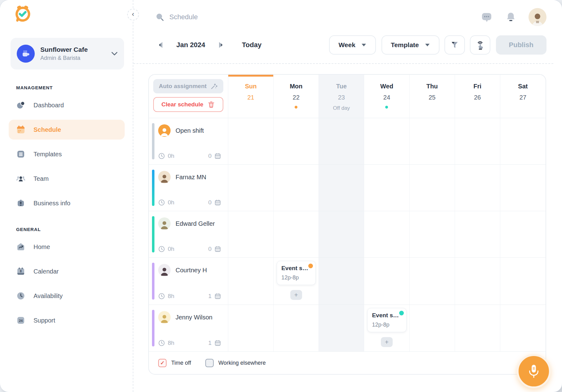 The height and width of the screenshot is (392, 562). What do you see at coordinates (478, 96) in the screenshot?
I see `day-header-fri: Fri26` at bounding box center [478, 96].